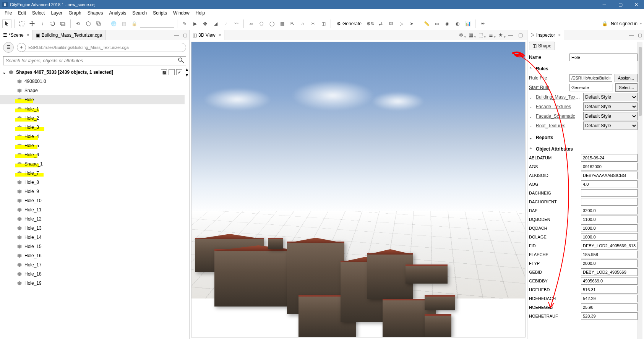  What do you see at coordinates (481, 35) in the screenshot?
I see `view-iso-icon: ⬚▾` at bounding box center [481, 35].